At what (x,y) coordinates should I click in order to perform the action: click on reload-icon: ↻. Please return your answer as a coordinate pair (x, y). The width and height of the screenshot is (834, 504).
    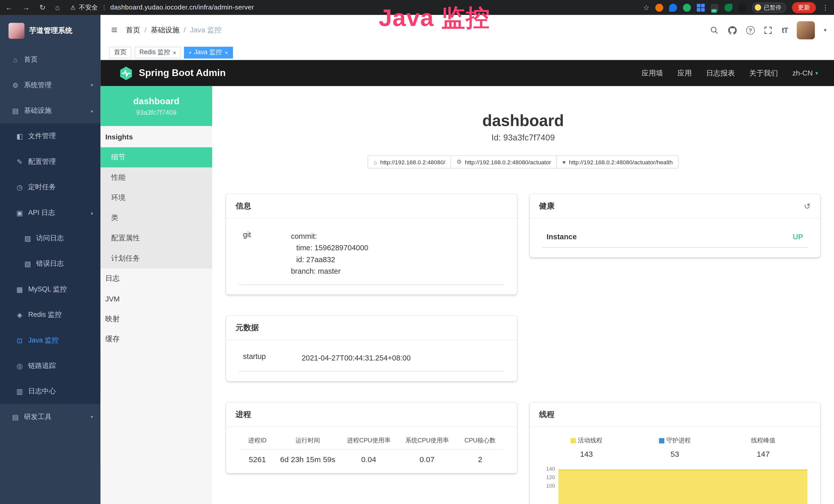
    Looking at the image, I should click on (42, 7).